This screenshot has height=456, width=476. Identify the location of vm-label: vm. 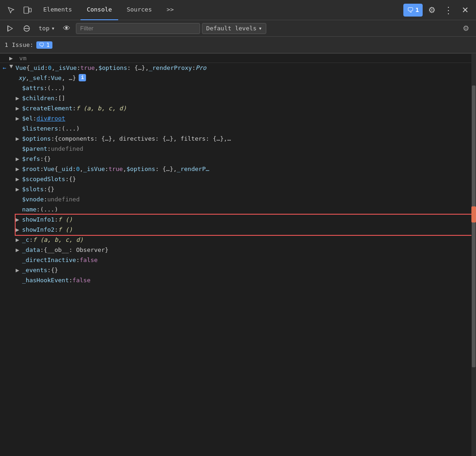
(23, 58).